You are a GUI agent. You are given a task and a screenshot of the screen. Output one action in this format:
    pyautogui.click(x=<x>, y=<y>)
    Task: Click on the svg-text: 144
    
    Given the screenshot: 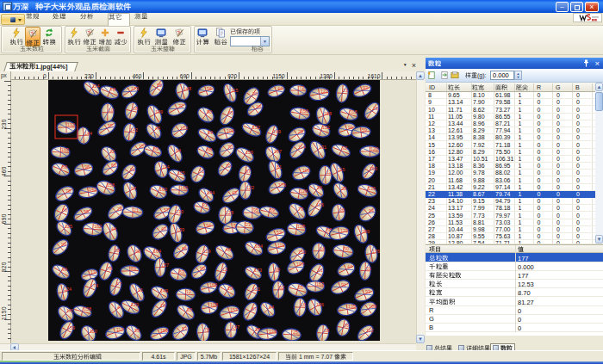 What is the action you would take?
    pyautogui.click(x=88, y=133)
    